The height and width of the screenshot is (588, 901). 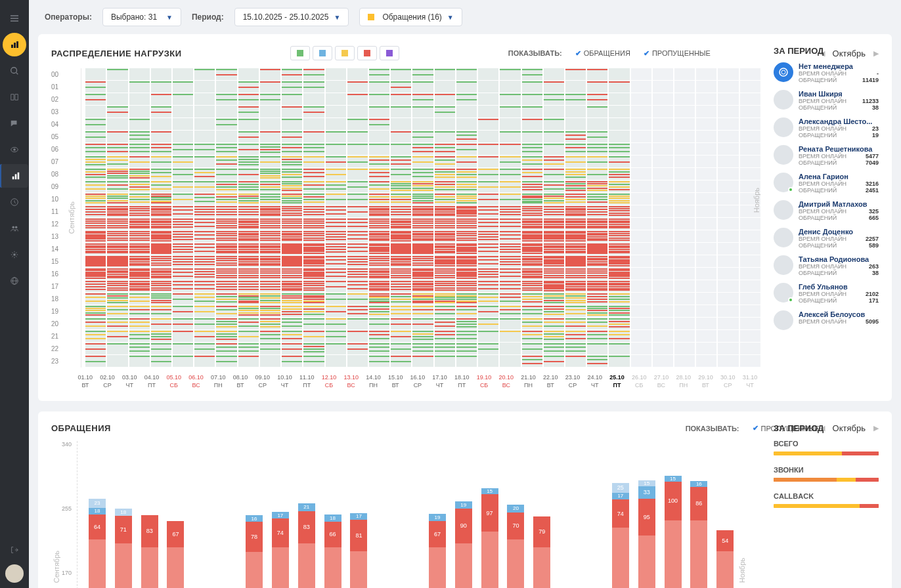 I want to click on bar-column: 8616, so click(x=699, y=534).